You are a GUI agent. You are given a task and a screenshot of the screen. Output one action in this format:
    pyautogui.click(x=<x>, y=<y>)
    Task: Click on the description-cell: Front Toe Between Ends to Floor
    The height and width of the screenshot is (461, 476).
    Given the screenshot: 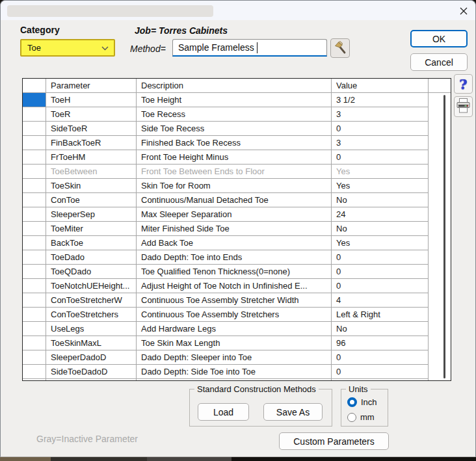 What is the action you would take?
    pyautogui.click(x=234, y=172)
    